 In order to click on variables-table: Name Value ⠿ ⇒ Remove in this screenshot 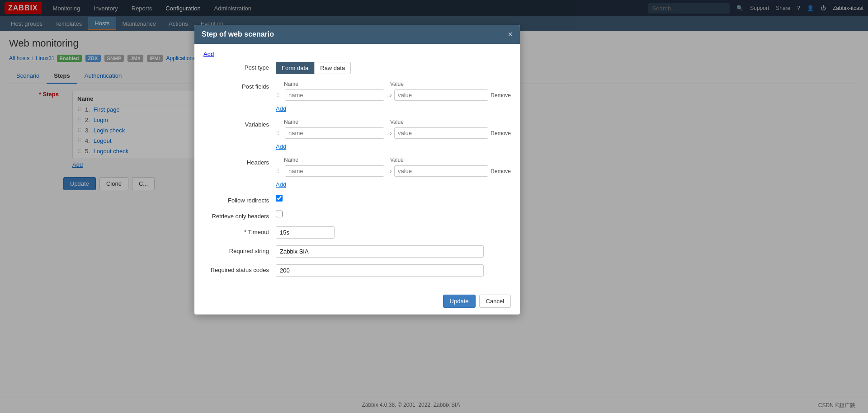, I will do `click(393, 129)`.